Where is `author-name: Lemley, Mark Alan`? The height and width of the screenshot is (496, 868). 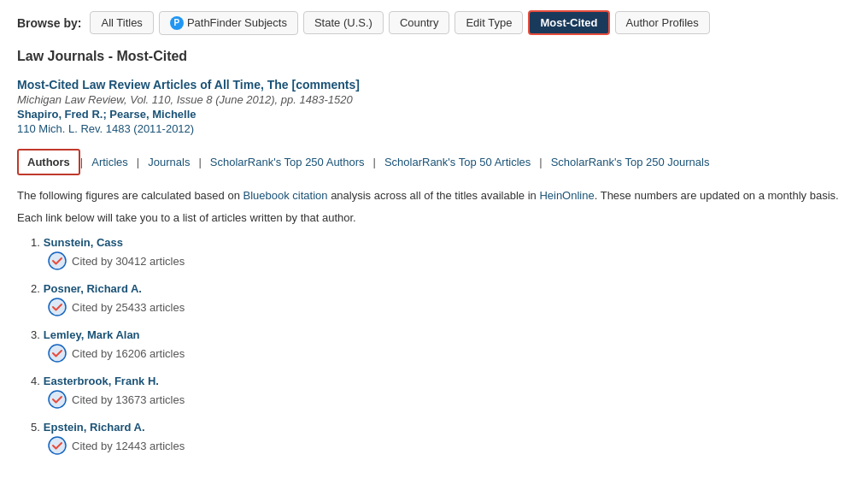 author-name: Lemley, Mark Alan is located at coordinates (92, 335).